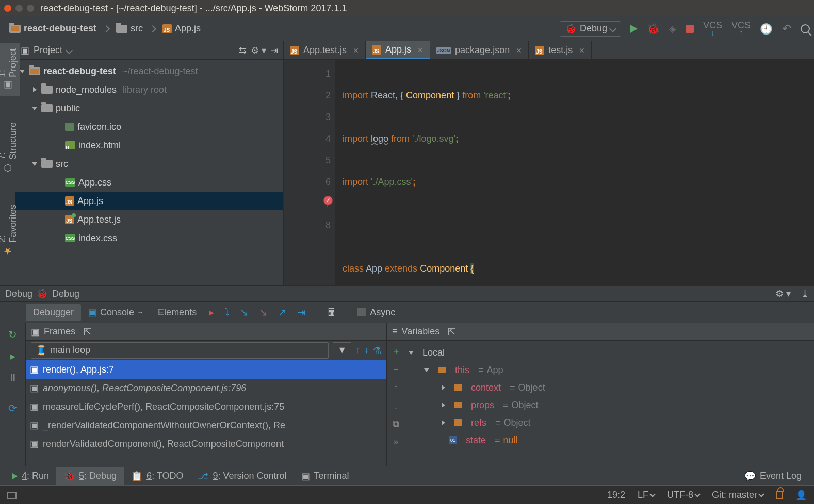 This screenshot has width=814, height=504. Describe the element at coordinates (328, 200) in the screenshot. I see `breakpoint-verified-icon` at that location.